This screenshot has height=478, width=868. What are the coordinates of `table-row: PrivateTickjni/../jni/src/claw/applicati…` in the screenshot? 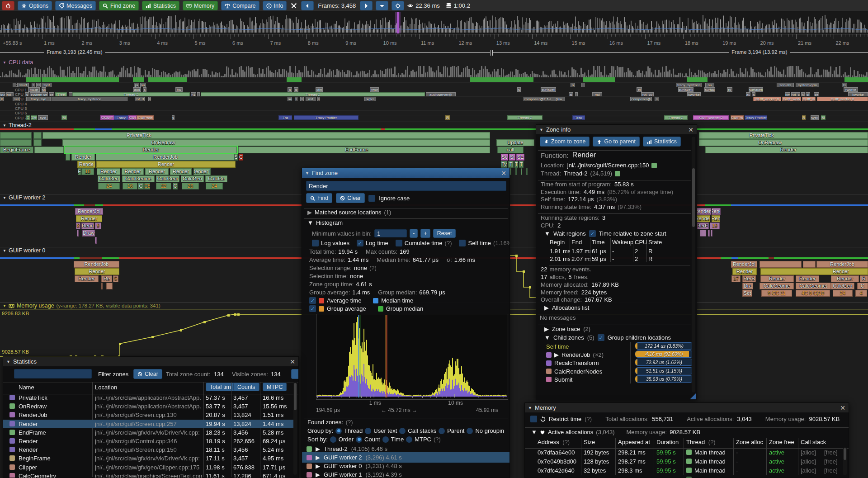 It's located at (148, 398).